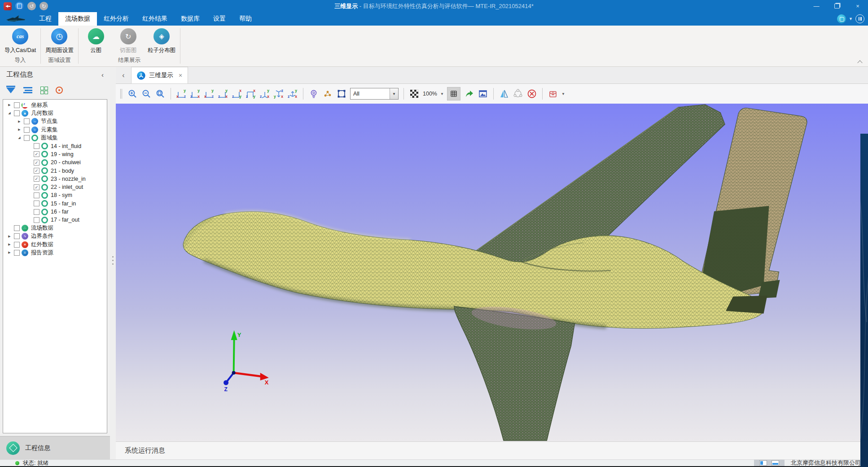 The image size is (868, 467). I want to click on tree-item-surface: ✓23 - nozzle_in, so click(55, 179).